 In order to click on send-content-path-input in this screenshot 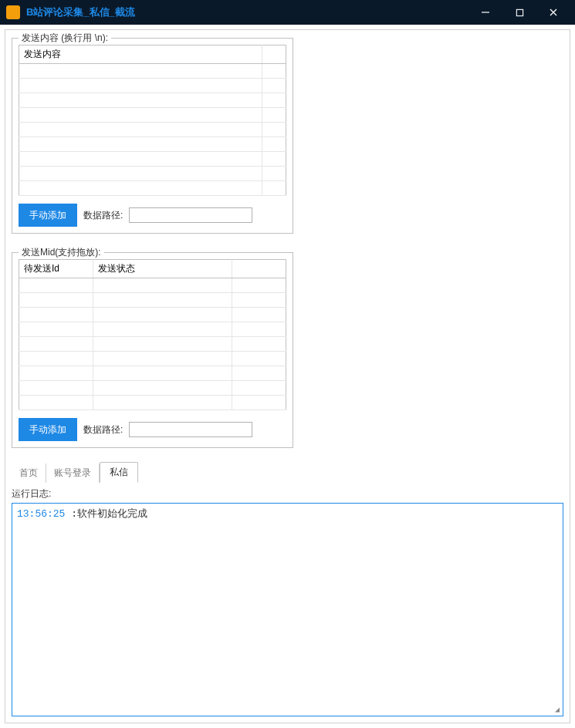, I will do `click(191, 215)`.